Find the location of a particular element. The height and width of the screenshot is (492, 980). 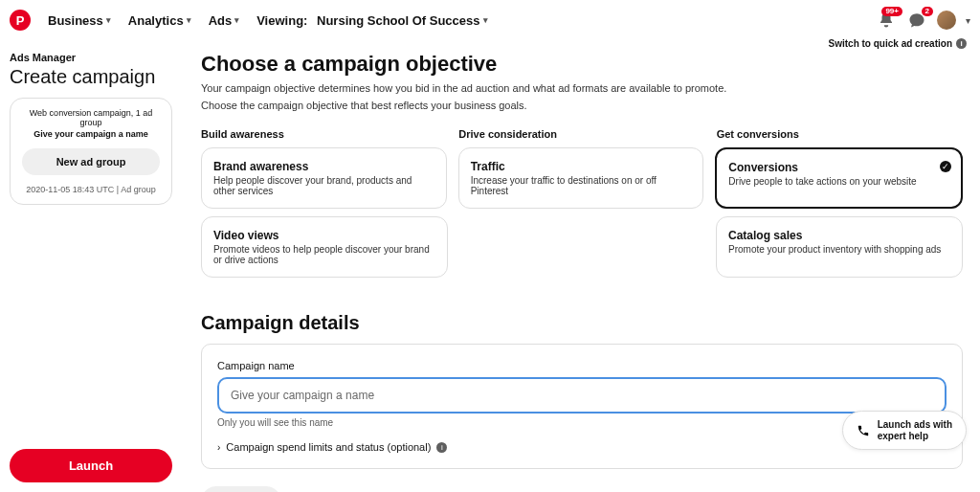

launch-button: Launch is located at coordinates (91, 465).